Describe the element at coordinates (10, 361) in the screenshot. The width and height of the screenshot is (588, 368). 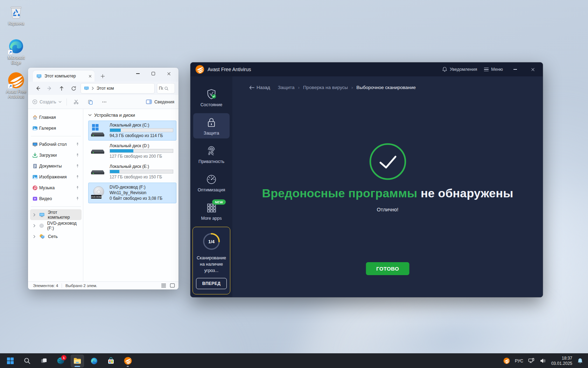
I see `start-button` at that location.